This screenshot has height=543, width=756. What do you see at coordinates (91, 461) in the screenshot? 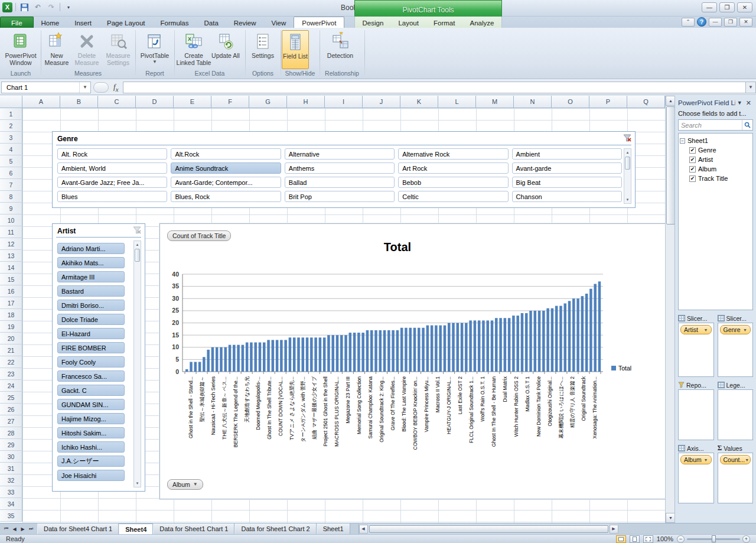
I see `slicer-item: J.A.シーザー` at bounding box center [91, 461].